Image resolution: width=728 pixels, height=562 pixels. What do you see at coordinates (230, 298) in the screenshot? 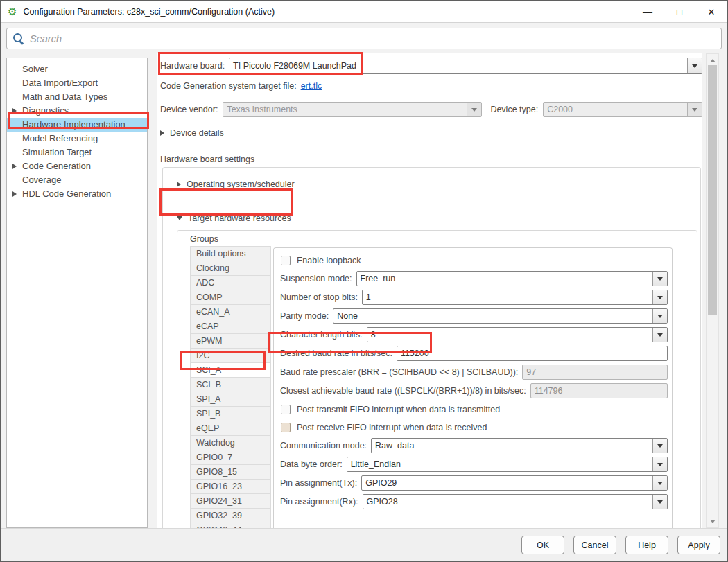
I see `group-item-comp: COMP` at bounding box center [230, 298].